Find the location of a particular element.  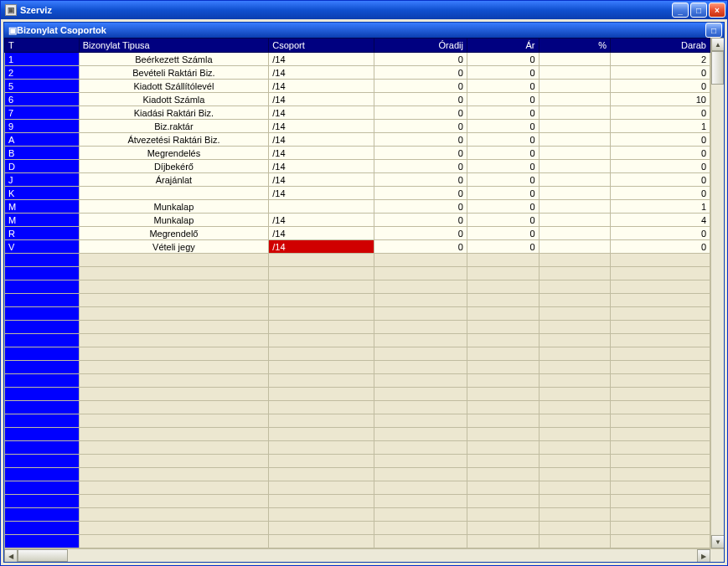

col-header-ar: Ár is located at coordinates (503, 45).